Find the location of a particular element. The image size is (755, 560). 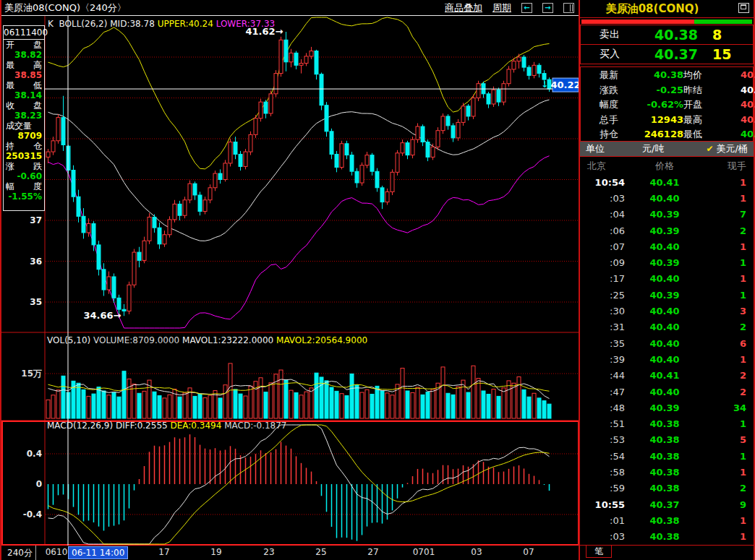

axis-date-label: 19 is located at coordinates (216, 552).